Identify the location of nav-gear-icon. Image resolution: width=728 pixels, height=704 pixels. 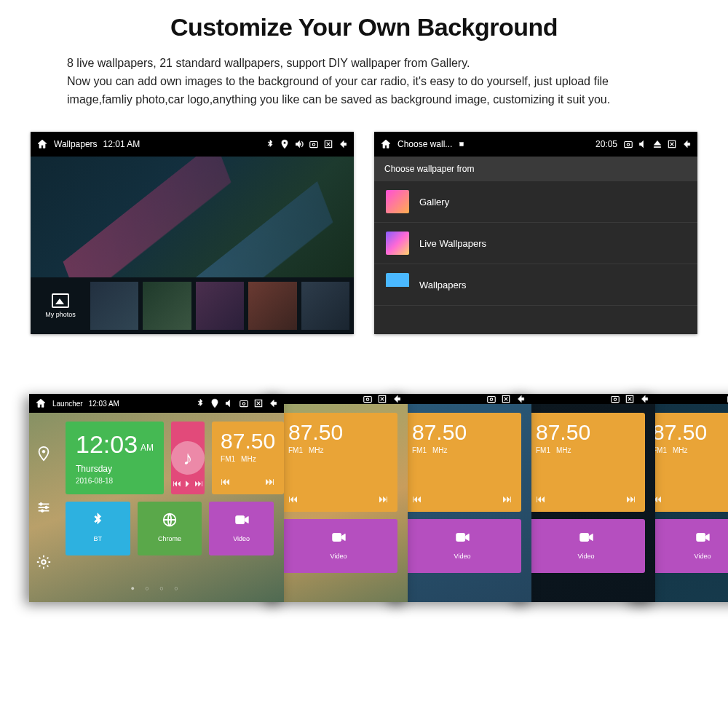
(44, 562).